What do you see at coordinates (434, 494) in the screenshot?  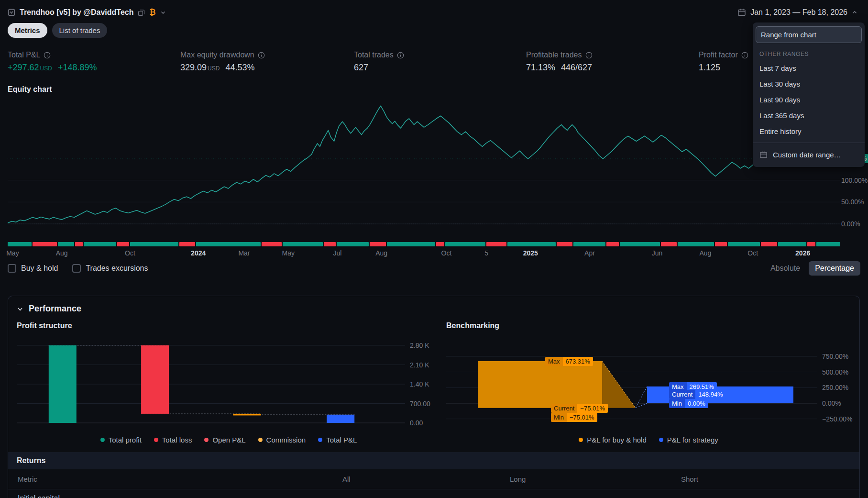 I see `table-row: Initial capital 200.00USD` at bounding box center [434, 494].